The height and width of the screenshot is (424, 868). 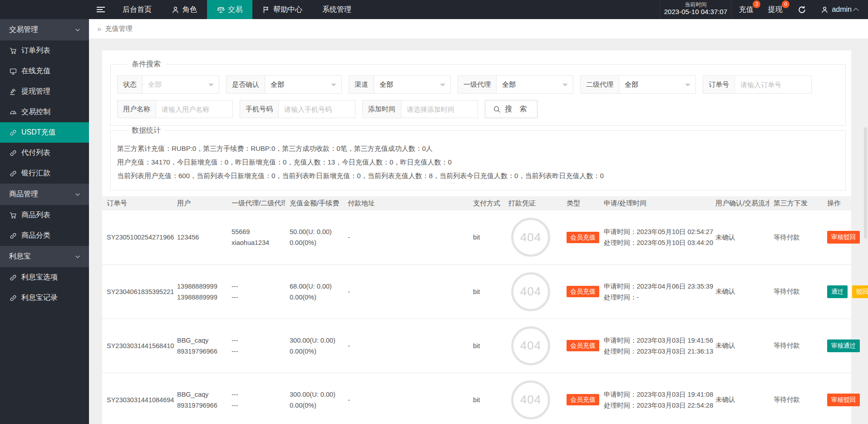 What do you see at coordinates (837, 345) in the screenshot?
I see `actions-cell: 审核通过` at bounding box center [837, 345].